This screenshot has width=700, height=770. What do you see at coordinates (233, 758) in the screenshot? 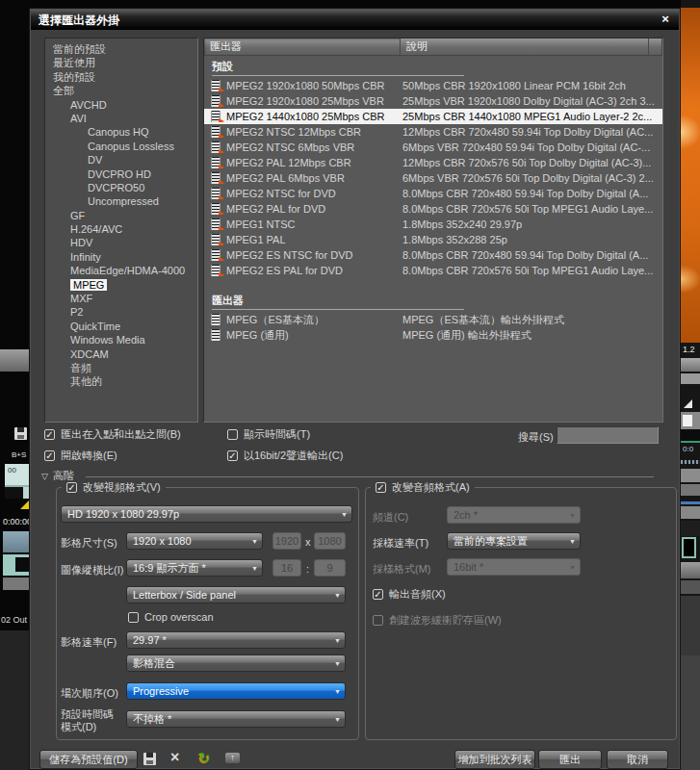
I see `export-preset-icon-button: ↑` at bounding box center [233, 758].